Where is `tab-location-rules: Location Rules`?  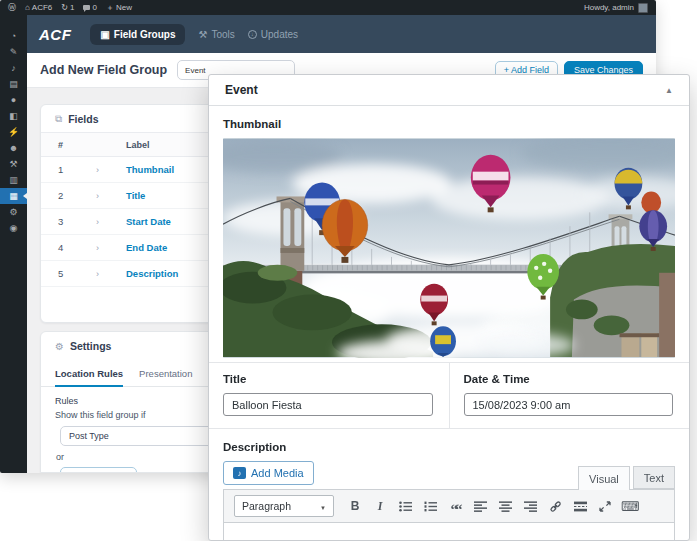 tab-location-rules: Location Rules is located at coordinates (89, 378).